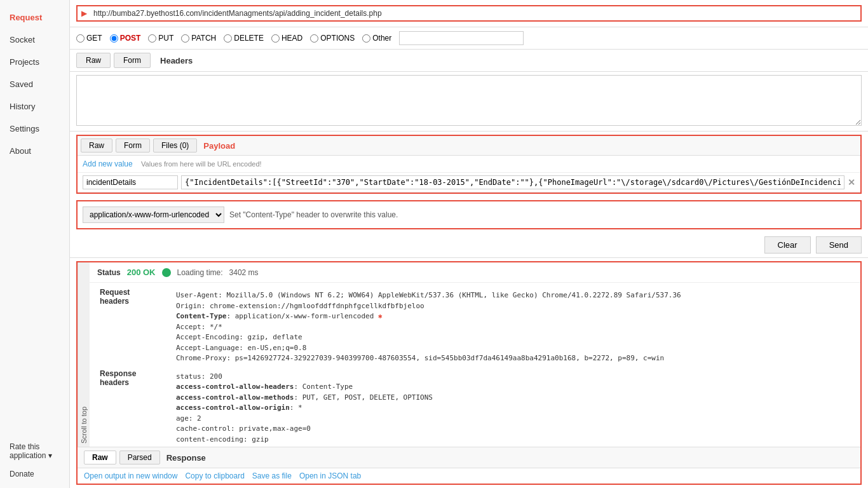 Image resolution: width=868 pixels, height=488 pixels. I want to click on tab-raw-button: Raw, so click(93, 60).